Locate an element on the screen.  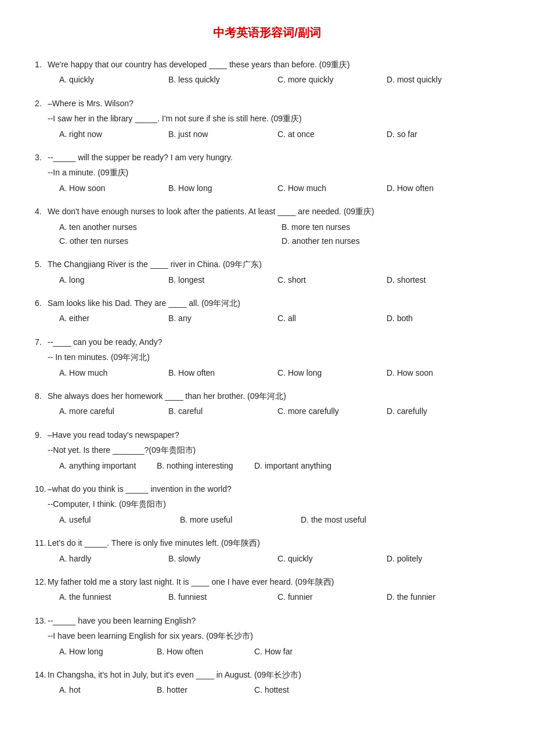
option-item: C. all is located at coordinates (330, 318).